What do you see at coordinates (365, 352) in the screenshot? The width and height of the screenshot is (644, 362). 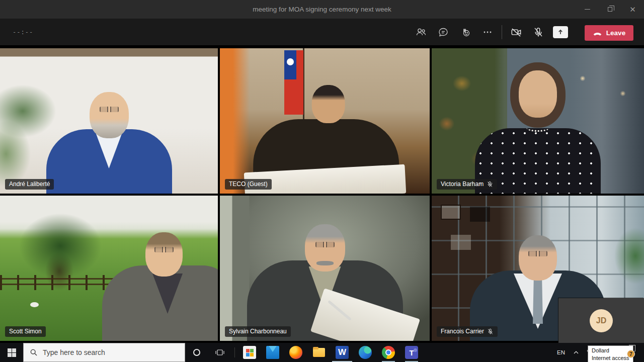 I see `edge-icon` at bounding box center [365, 352].